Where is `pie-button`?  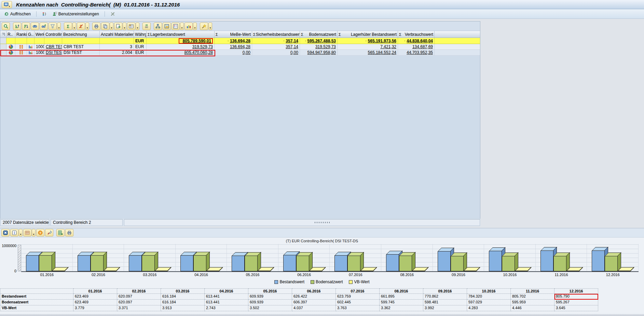
pie-button is located at coordinates (11, 53).